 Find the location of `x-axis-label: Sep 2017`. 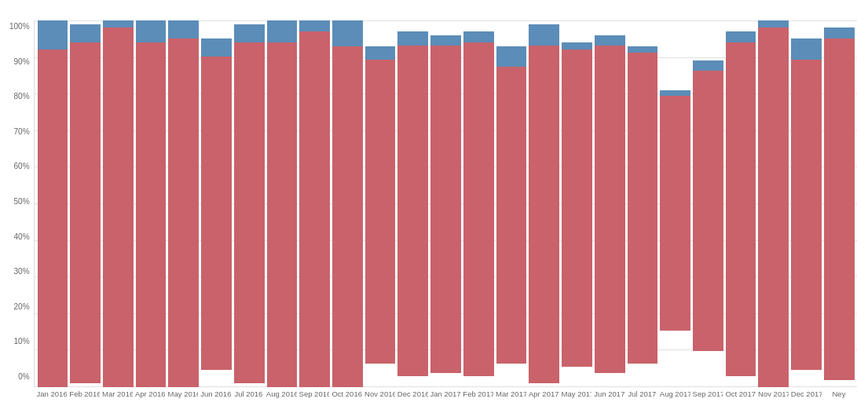

x-axis-label: Sep 2017 is located at coordinates (709, 394).